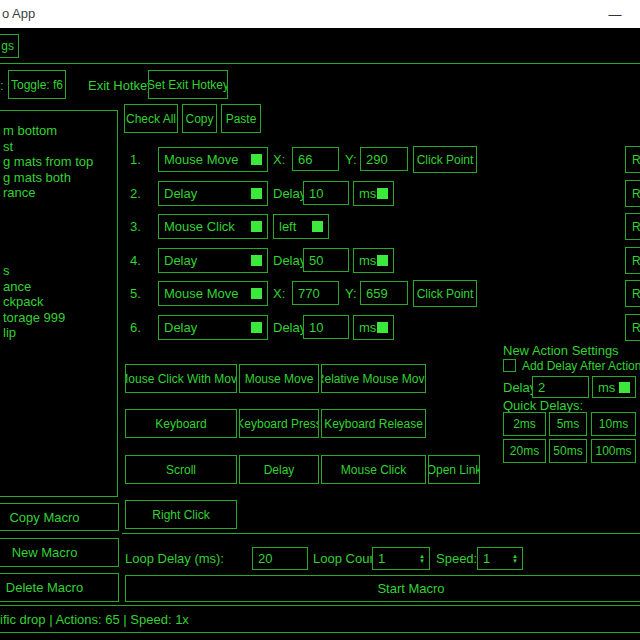 The width and height of the screenshot is (640, 640). I want to click on action-type-dropdown: Mouse Click, so click(213, 226).